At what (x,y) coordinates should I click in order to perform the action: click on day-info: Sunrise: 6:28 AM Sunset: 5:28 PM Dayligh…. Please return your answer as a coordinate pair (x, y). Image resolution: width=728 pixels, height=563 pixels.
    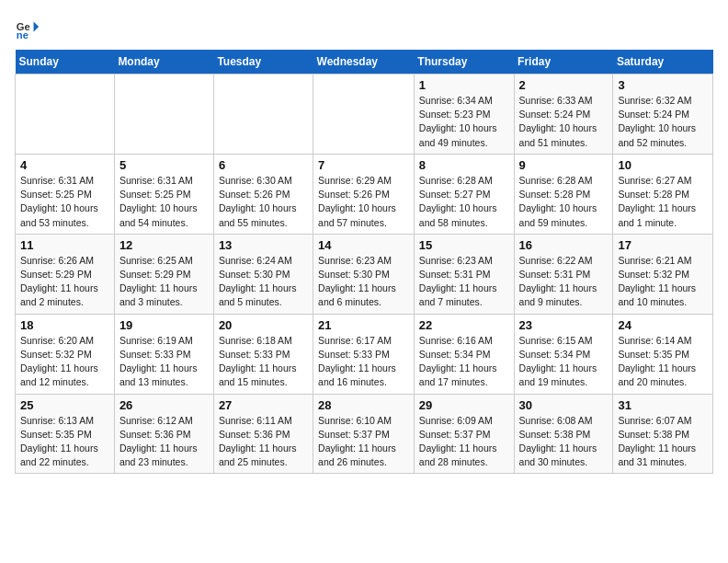
    Looking at the image, I should click on (564, 202).